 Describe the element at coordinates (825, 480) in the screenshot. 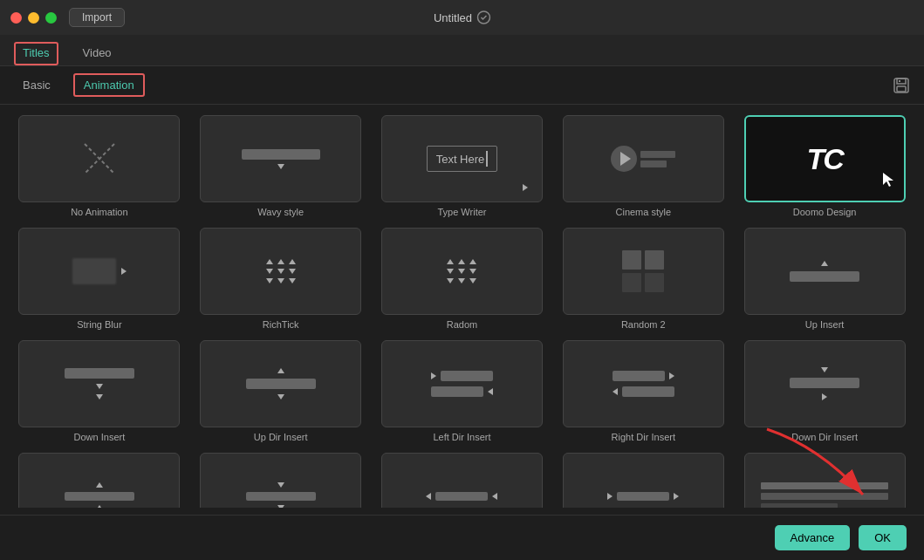

I see `thumb-drop1` at that location.